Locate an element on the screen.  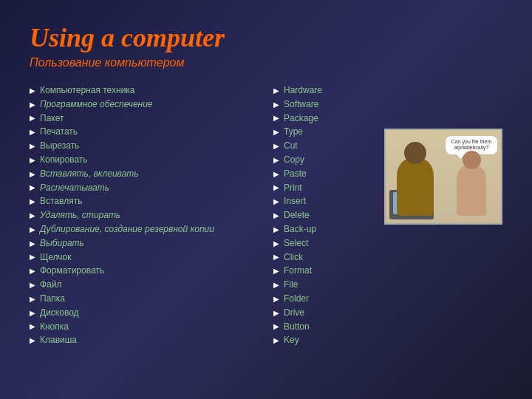
list-item: ▶Щелчок is located at coordinates (144, 257).